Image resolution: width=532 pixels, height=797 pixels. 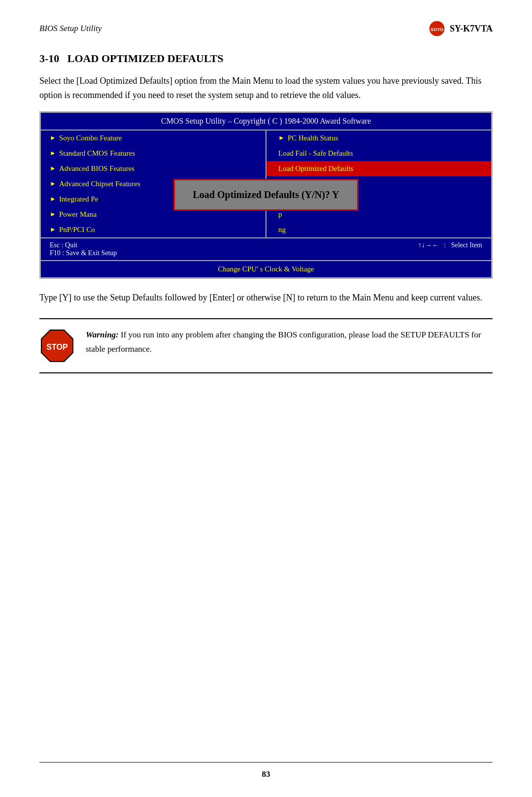 I want to click on bios-f10-label: F10 : Save & Exit Setup, so click(x=84, y=253).